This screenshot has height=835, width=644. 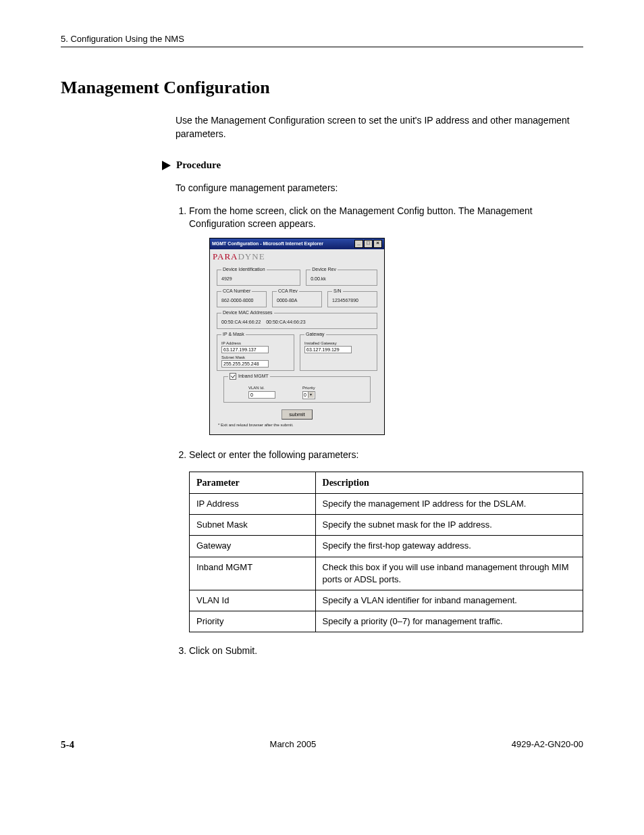 I want to click on device-id-label: Device Identification, so click(x=244, y=270).